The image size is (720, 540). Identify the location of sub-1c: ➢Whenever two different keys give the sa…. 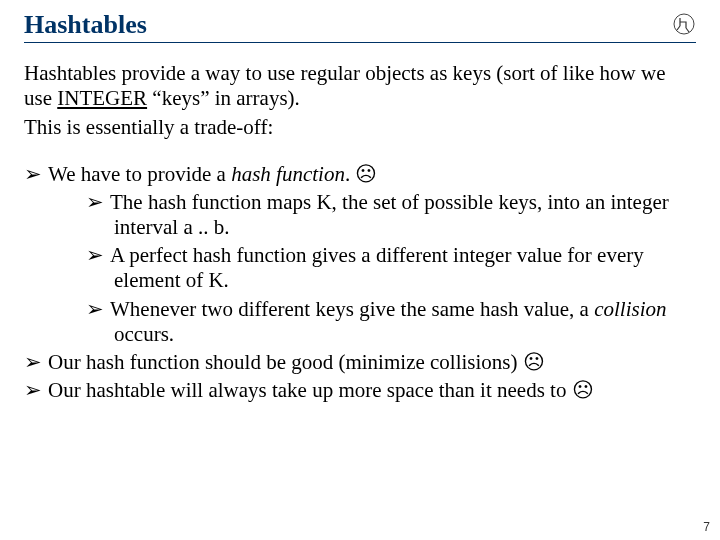
(391, 322).